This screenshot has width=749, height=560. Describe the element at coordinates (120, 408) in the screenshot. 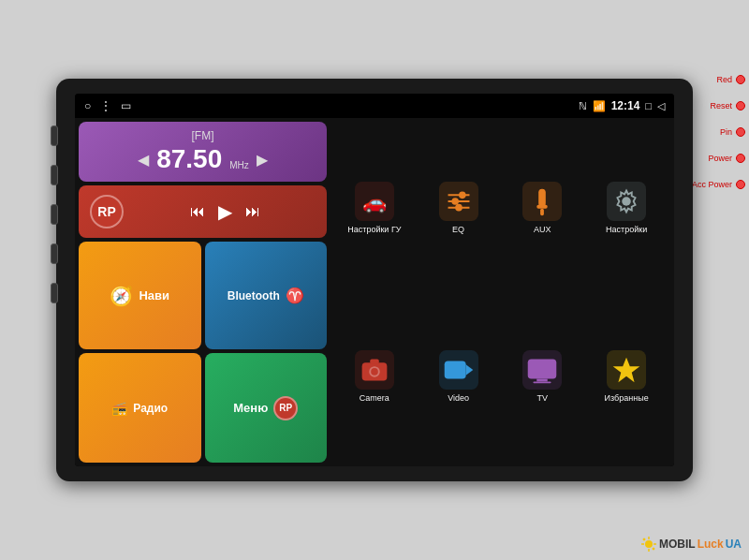

I see `radio-icon: 📻` at that location.